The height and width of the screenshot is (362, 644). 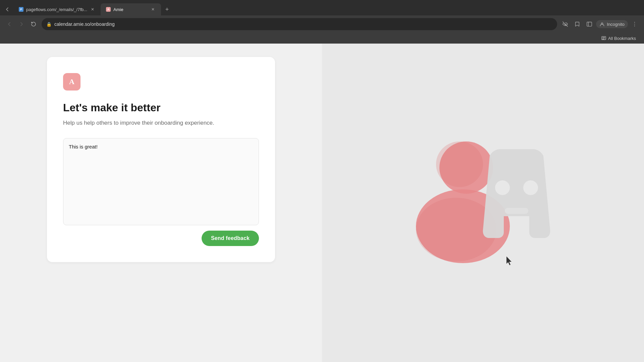 What do you see at coordinates (167, 9) in the screenshot?
I see `new-tab-button: +` at bounding box center [167, 9].